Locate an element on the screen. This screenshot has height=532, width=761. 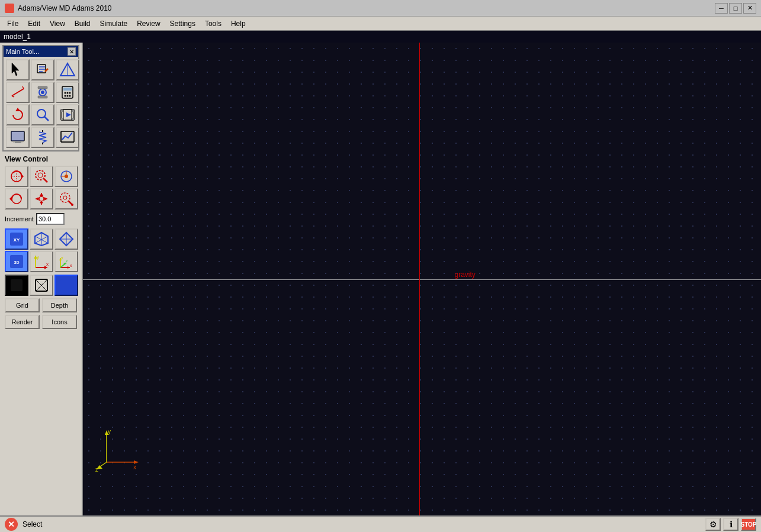
close-button: ✕ is located at coordinates (750, 8).